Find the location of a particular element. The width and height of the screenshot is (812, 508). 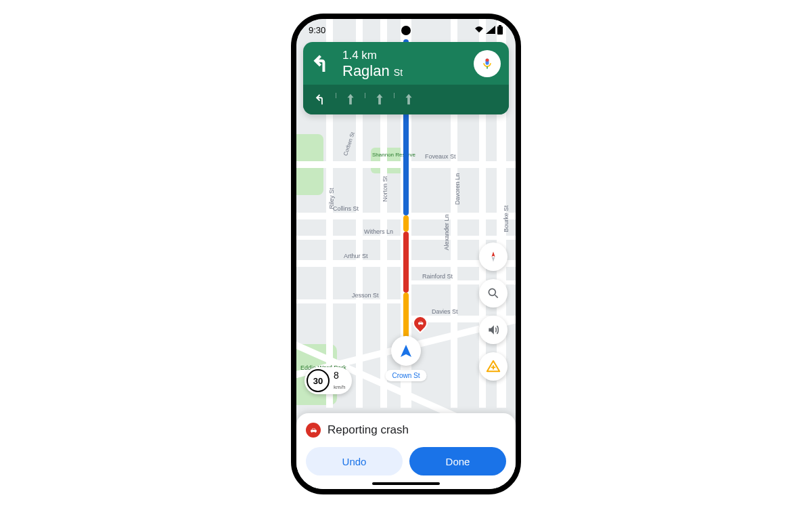

search-icon is located at coordinates (493, 293).